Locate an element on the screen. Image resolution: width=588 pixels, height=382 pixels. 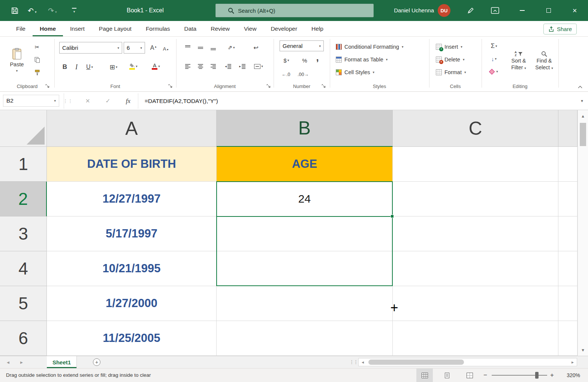
cell-A6: 11/25/2005 is located at coordinates (132, 339).